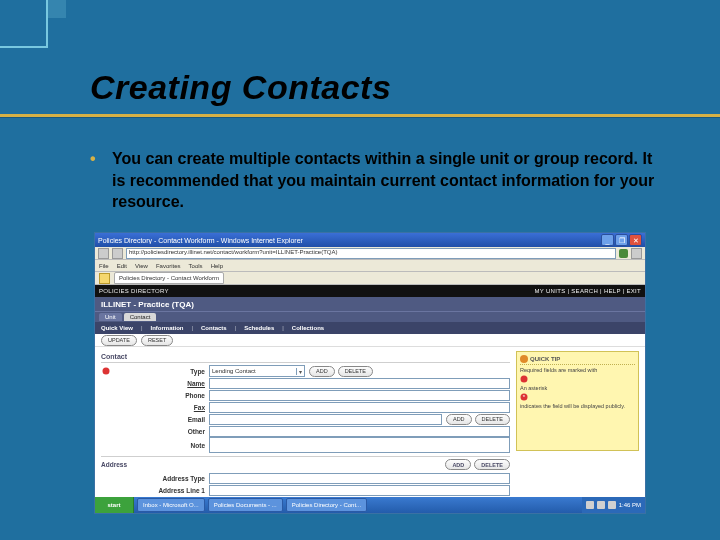  I want to click on required-example-icon, so click(524, 379).